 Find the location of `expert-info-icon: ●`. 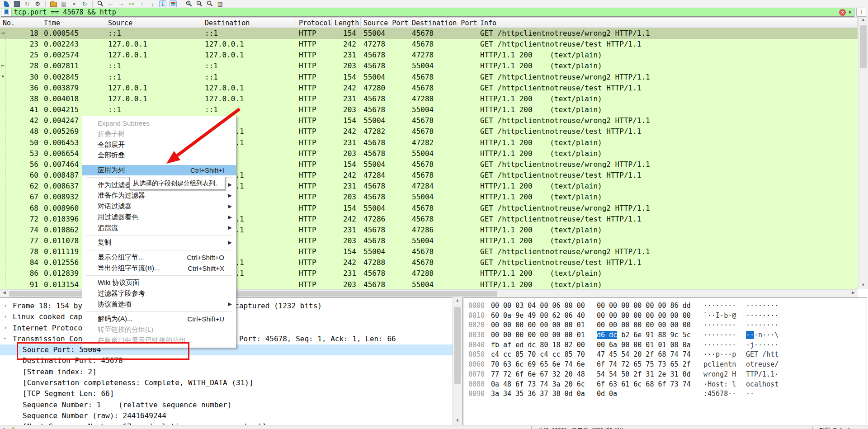

expert-info-icon: ● is located at coordinates (5, 428).